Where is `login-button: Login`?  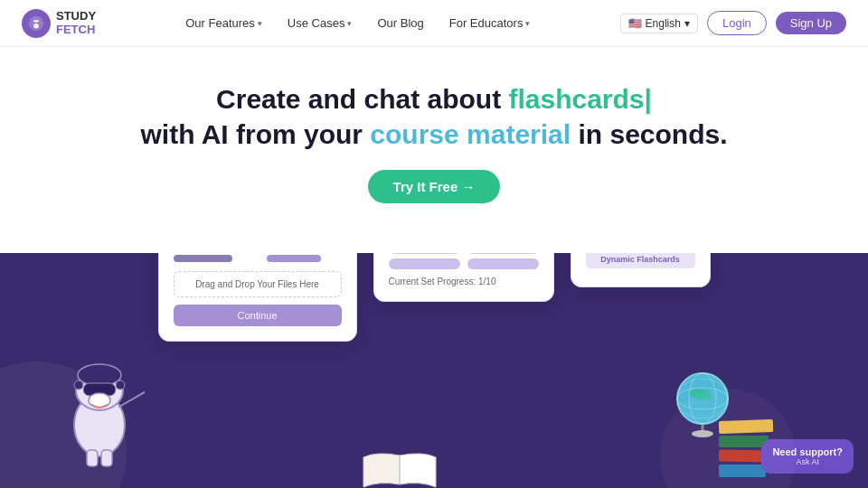 login-button: Login is located at coordinates (737, 23).